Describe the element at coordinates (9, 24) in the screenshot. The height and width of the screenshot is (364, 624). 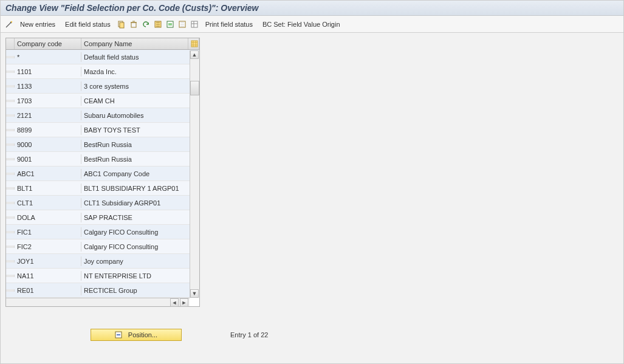
I see `wand-icon` at that location.